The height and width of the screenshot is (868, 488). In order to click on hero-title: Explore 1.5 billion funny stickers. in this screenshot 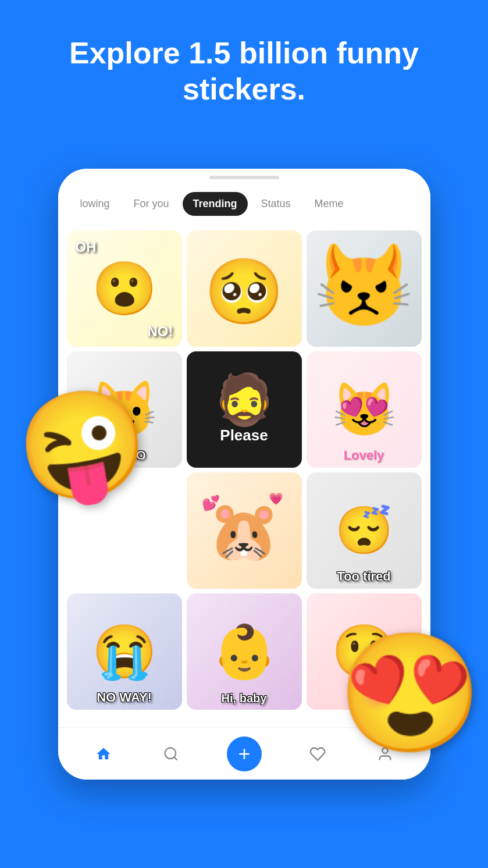, I will do `click(244, 71)`.